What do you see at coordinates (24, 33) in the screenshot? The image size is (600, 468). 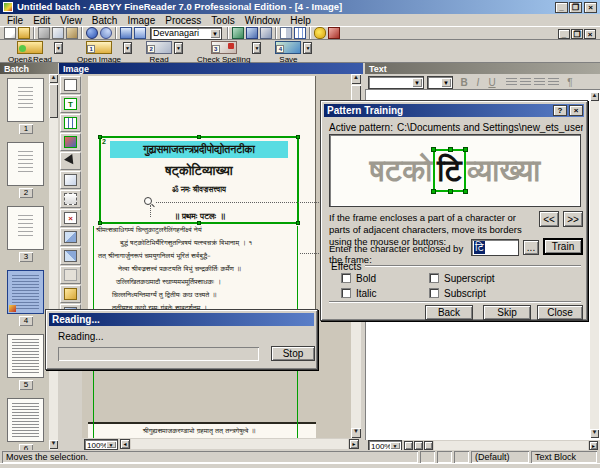 I see `open-batch-icon` at bounding box center [24, 33].